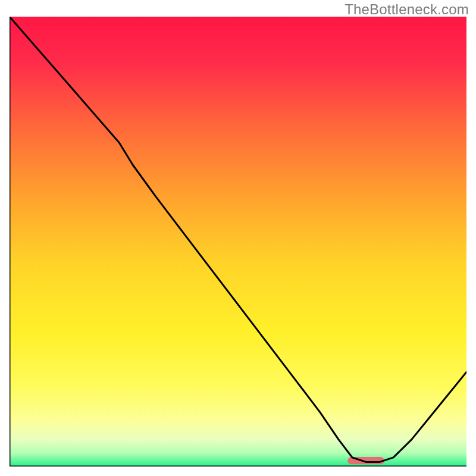 This screenshot has height=476, width=476. I want to click on watermark-text: TheBottleneck.com, so click(407, 10).